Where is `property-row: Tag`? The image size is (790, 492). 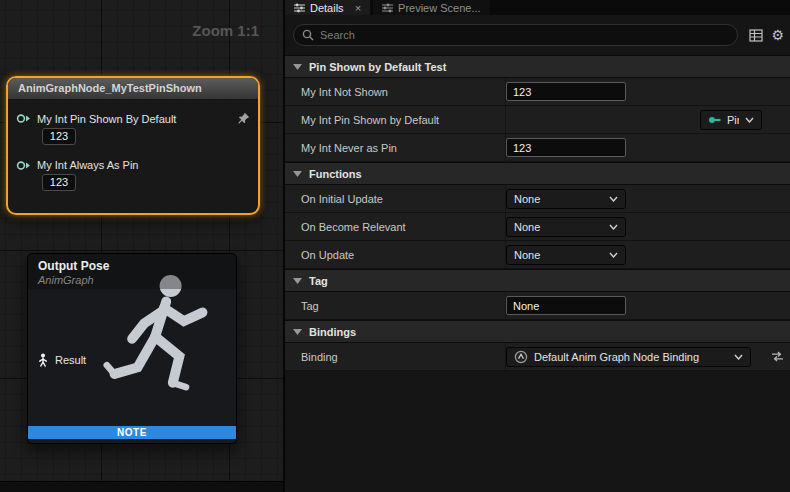
property-row: Tag is located at coordinates (538, 306).